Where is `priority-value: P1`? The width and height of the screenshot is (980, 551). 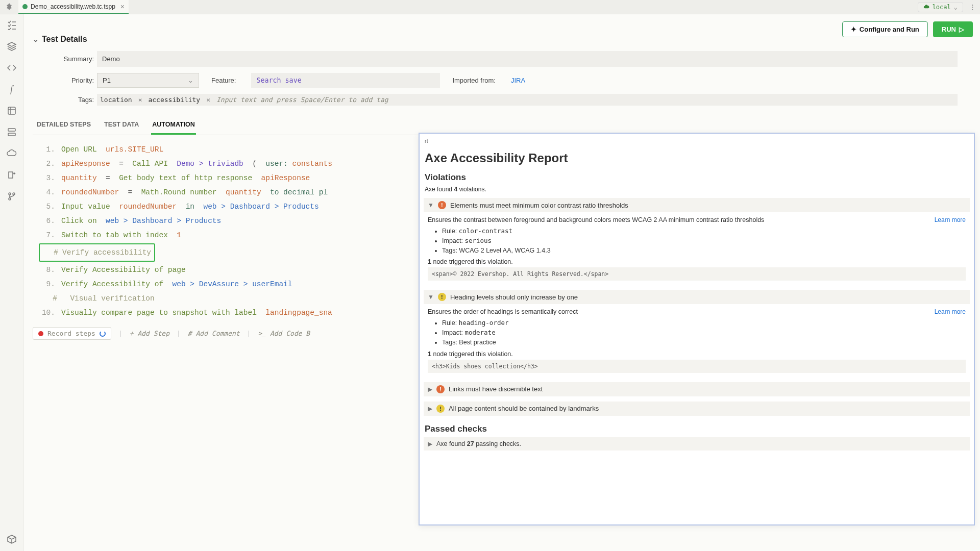 priority-value: P1 is located at coordinates (107, 81).